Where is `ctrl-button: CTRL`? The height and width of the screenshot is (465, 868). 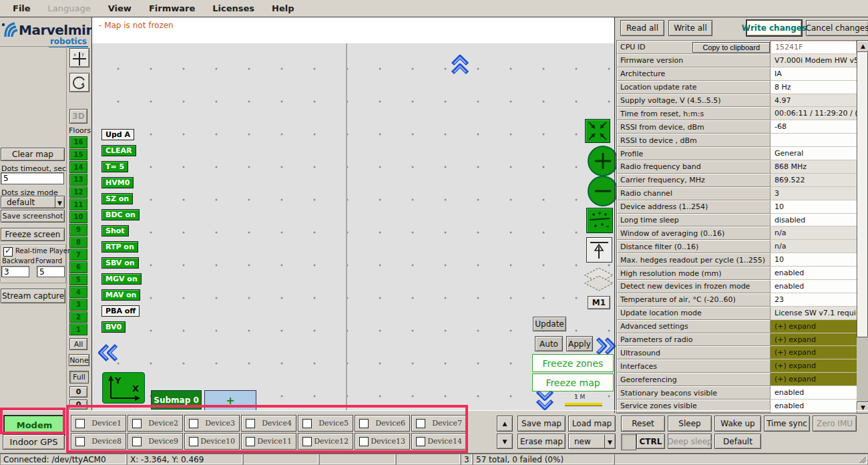 ctrl-button: CTRL is located at coordinates (650, 441).